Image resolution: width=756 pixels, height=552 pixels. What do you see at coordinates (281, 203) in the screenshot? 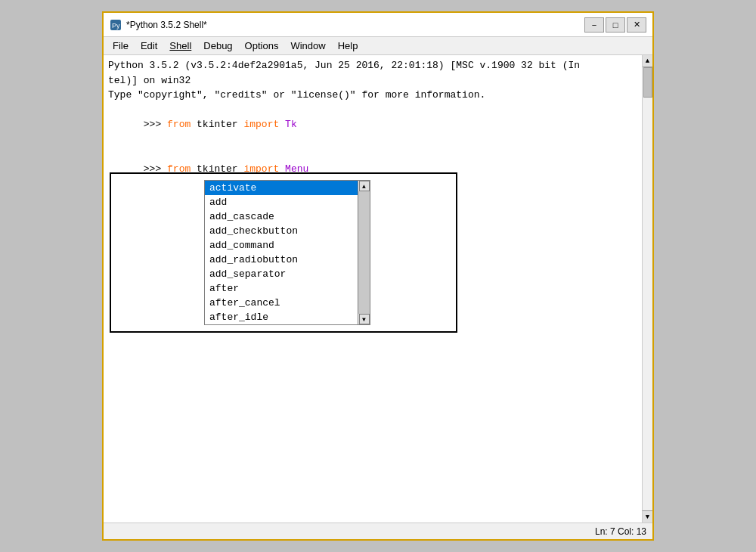
I see `autocomplete-item-add: add` at bounding box center [281, 203].